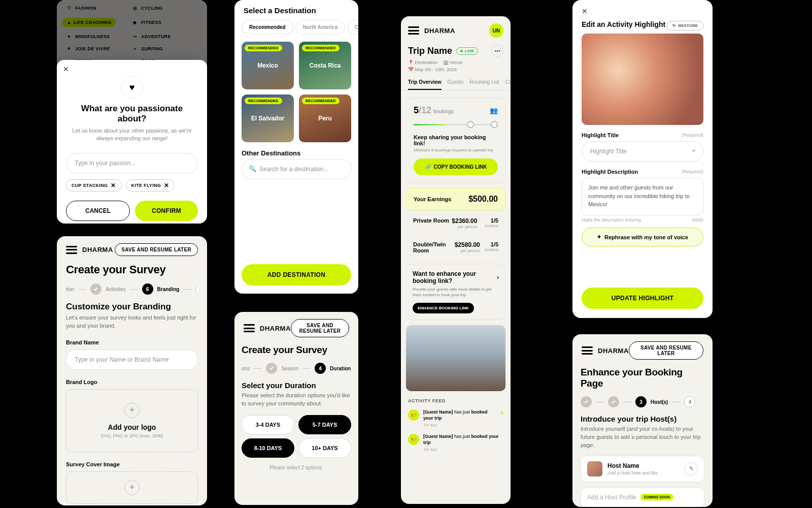  What do you see at coordinates (296, 169) in the screenshot?
I see `destination-search-input` at bounding box center [296, 169].